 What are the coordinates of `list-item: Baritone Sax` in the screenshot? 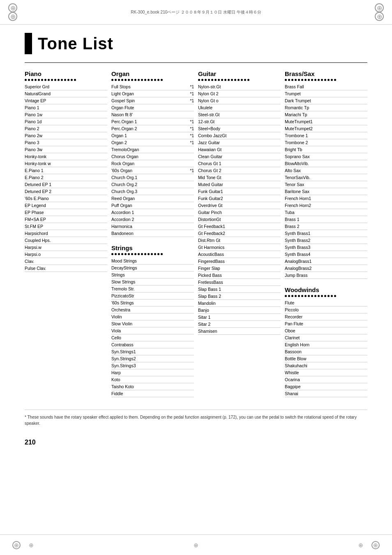 It's located at (326, 191).